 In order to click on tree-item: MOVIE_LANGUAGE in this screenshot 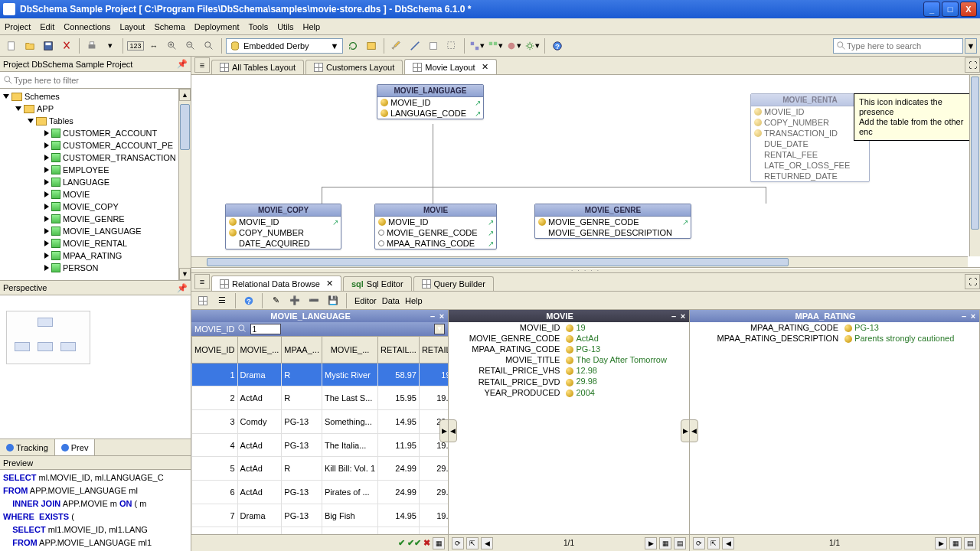, I will do `click(95, 231)`.